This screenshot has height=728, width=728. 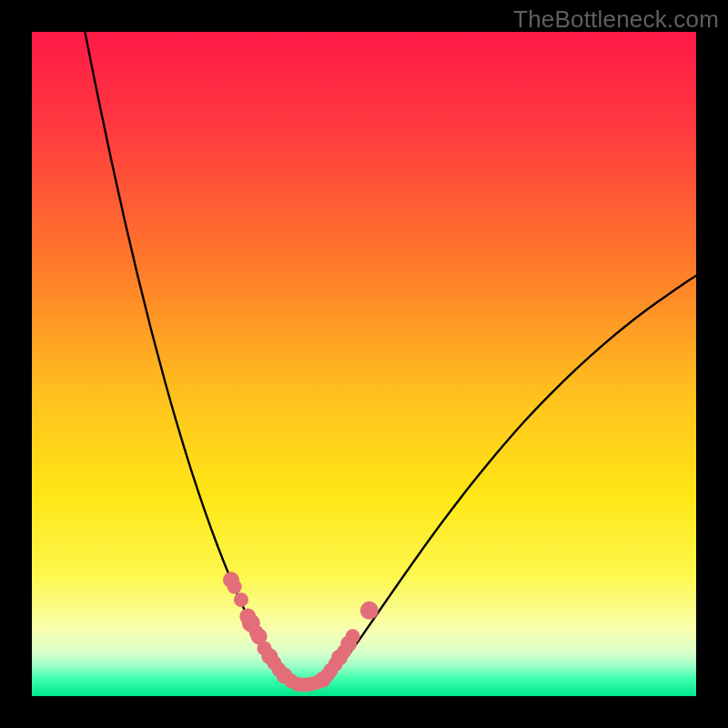 What do you see at coordinates (300, 632) in the screenshot?
I see `curve-markers` at bounding box center [300, 632].